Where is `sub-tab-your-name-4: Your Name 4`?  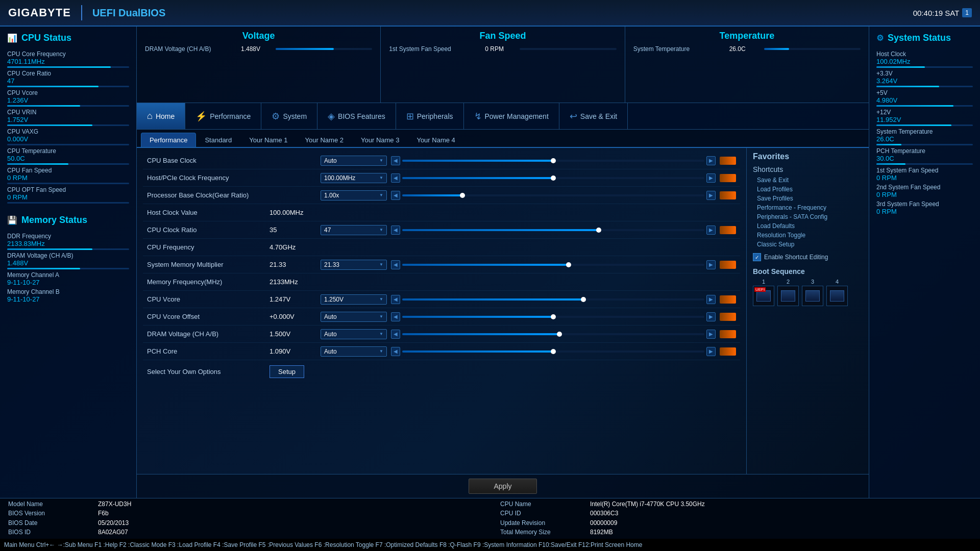 sub-tab-your-name-4: Your Name 4 is located at coordinates (436, 140).